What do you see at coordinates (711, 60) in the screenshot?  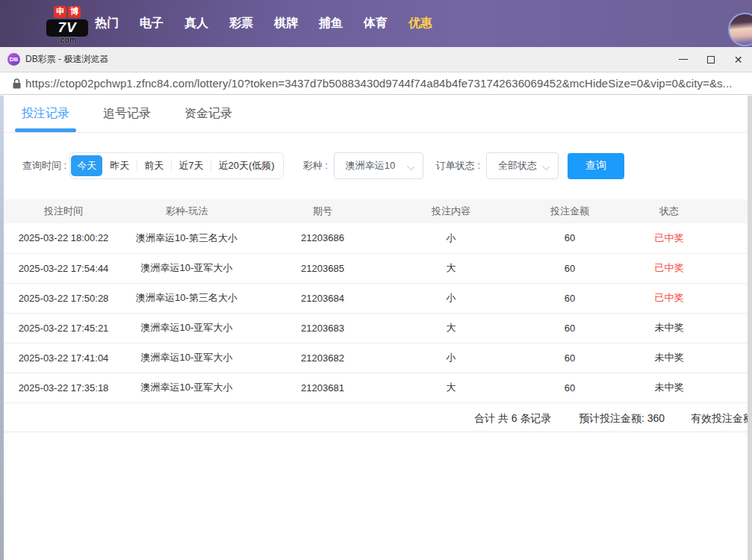 I see `maximize-icon` at bounding box center [711, 60].